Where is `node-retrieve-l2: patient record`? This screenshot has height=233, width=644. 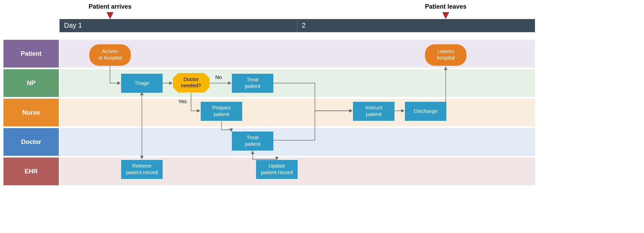 node-retrieve-l2: patient record is located at coordinates (142, 172).